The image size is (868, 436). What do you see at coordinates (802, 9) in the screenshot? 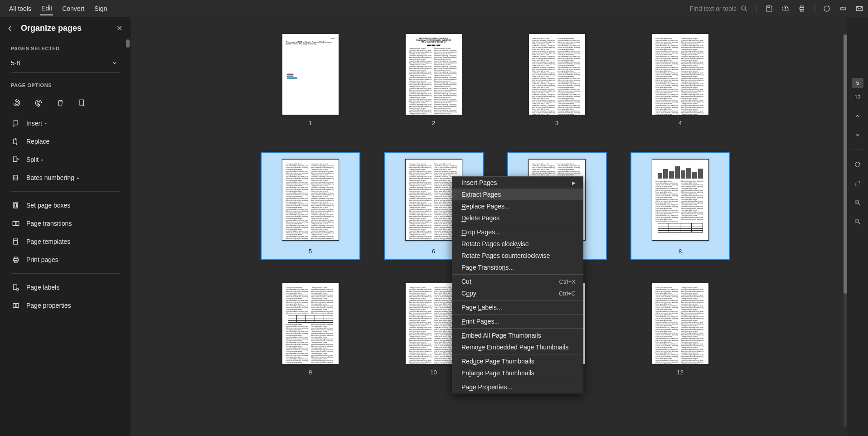
I see `print-icon` at bounding box center [802, 9].